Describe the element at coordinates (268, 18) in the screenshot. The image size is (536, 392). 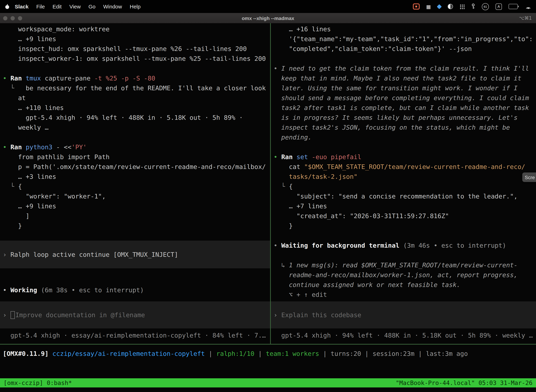
I see `window-title: omx --xhigh --madmax` at that location.